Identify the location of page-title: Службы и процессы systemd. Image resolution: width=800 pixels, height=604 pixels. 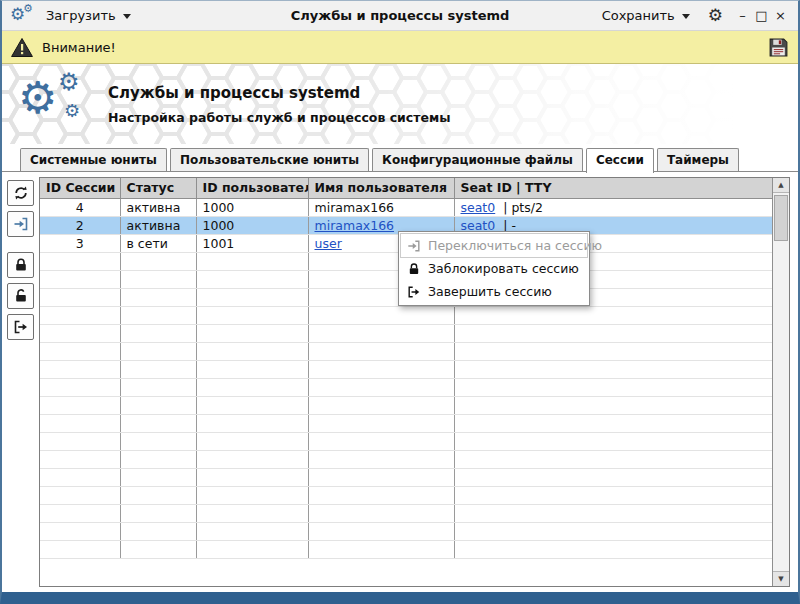
(279, 93).